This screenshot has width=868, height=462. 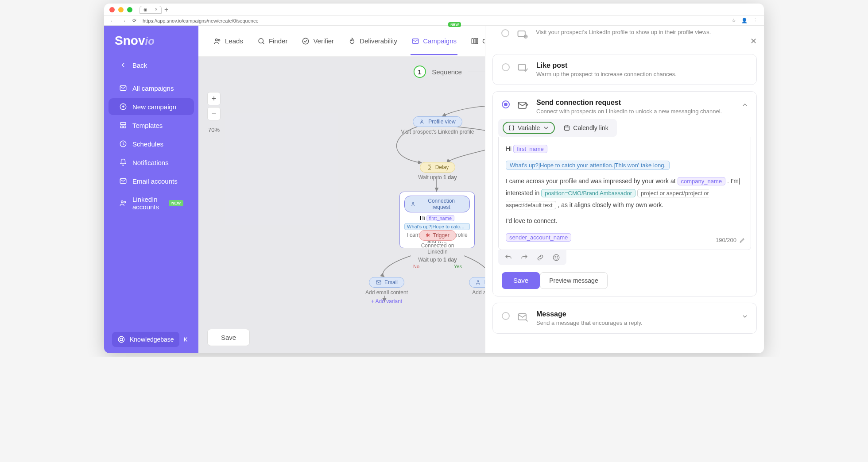 What do you see at coordinates (151, 189) in the screenshot?
I see `sidebar: Snovio Back All campaigns New campaign T…` at bounding box center [151, 189].